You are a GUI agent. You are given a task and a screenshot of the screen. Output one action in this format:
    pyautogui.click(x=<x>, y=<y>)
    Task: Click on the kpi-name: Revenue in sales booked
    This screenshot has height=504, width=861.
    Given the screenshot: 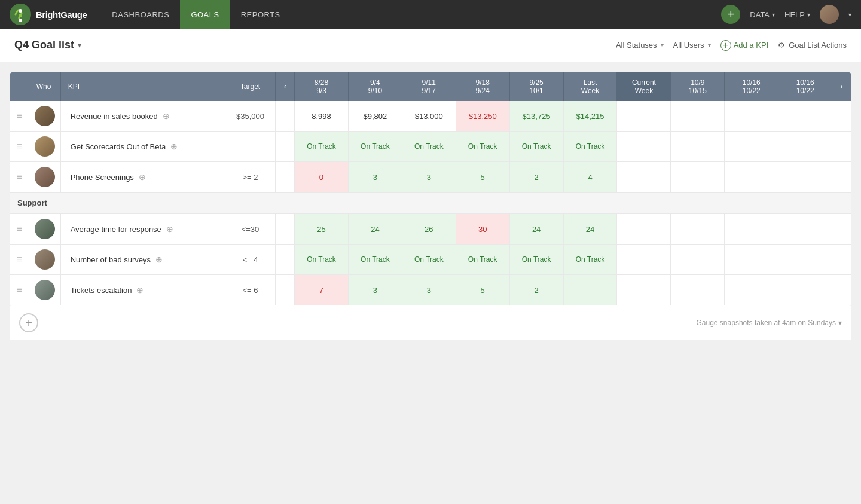 What is the action you would take?
    pyautogui.click(x=114, y=116)
    